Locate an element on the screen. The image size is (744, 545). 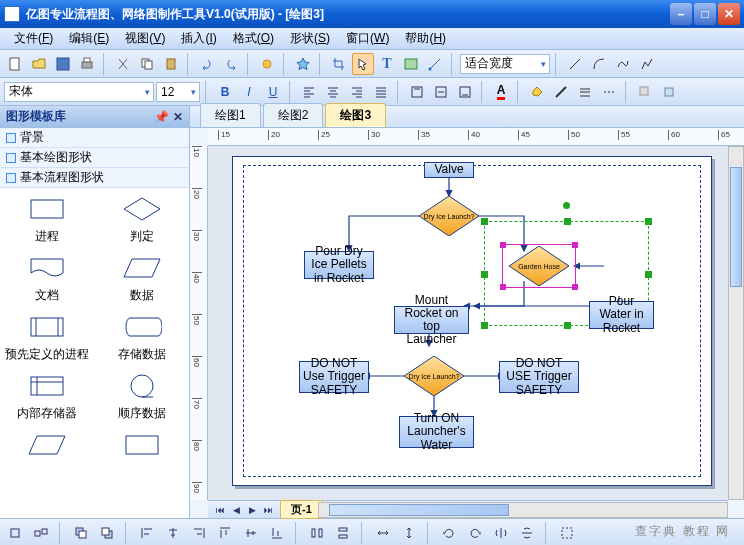
sidebar-close-icon: ✕ is located at coordinates (178, 117).